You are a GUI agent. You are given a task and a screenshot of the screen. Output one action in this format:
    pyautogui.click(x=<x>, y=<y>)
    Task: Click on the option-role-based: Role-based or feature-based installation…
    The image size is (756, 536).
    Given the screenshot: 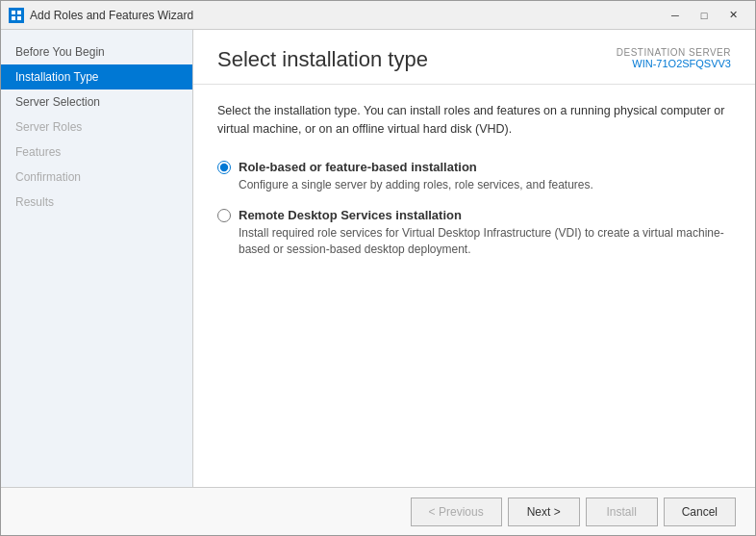 What is the action you would take?
    pyautogui.click(x=474, y=177)
    